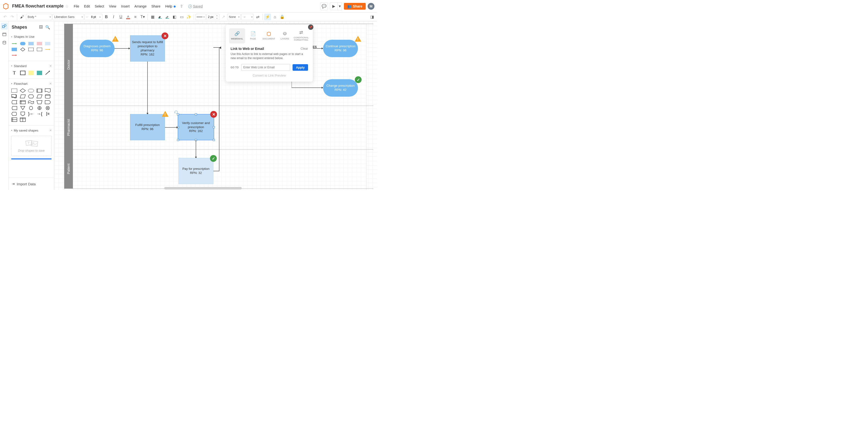  Describe the element at coordinates (31, 130) in the screenshot. I see `section-my-saved: ▾ My saved shapes ×` at that location.